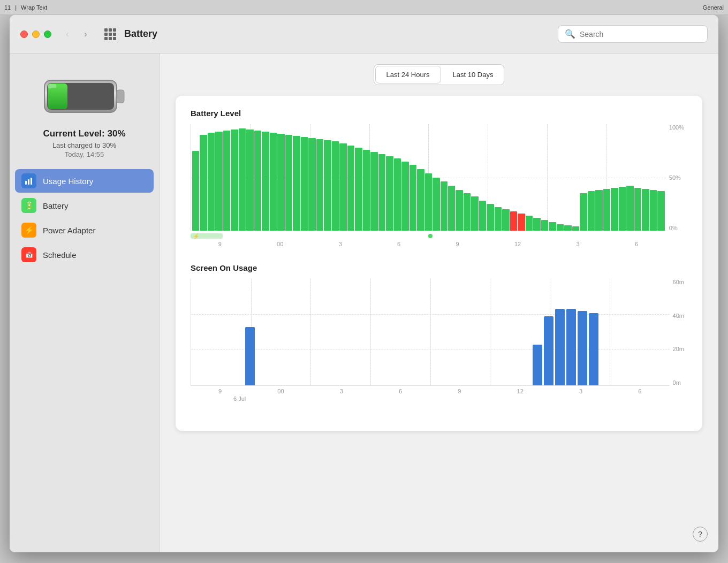 This screenshot has height=563, width=728. What do you see at coordinates (430, 391) in the screenshot?
I see `screen-chart-x-labels: 9003691236` at bounding box center [430, 391].